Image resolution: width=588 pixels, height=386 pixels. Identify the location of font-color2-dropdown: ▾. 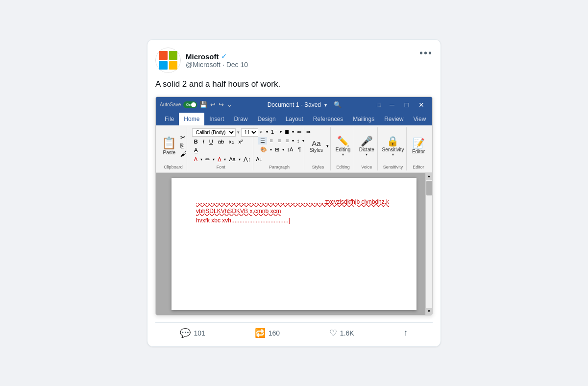
(225, 160).